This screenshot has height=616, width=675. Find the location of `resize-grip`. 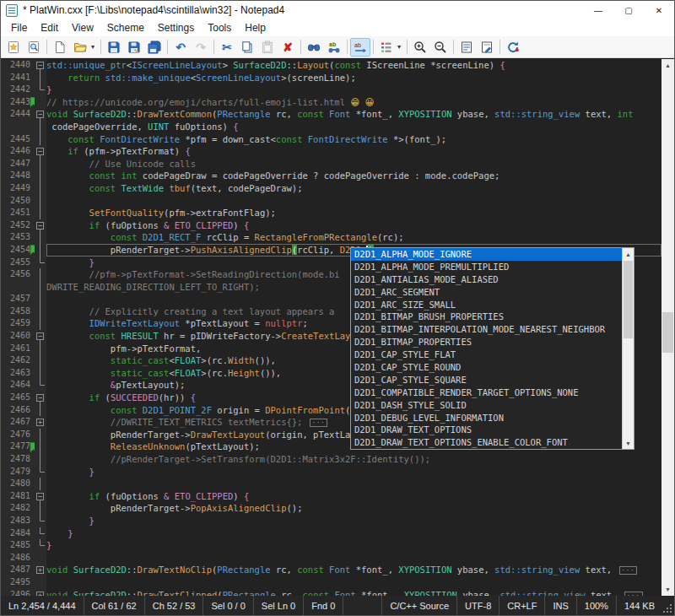

resize-grip is located at coordinates (668, 606).